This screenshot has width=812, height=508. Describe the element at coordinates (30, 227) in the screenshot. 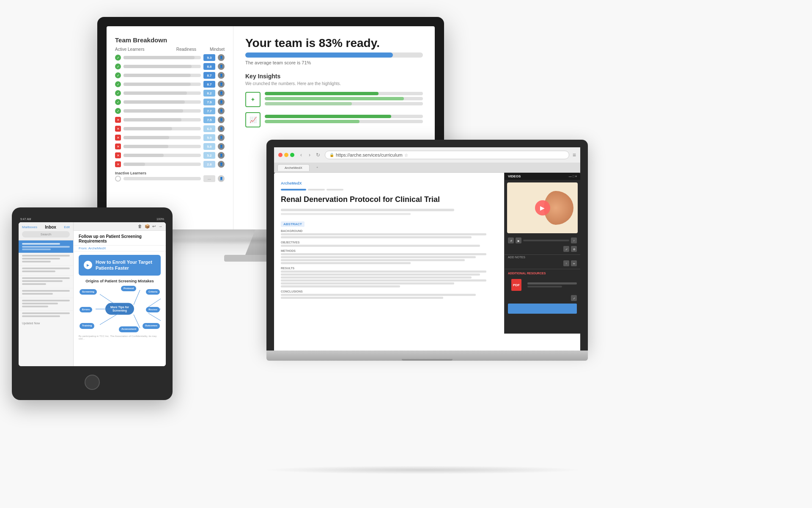

I see `mailboxes-link: Mailboxes` at that location.